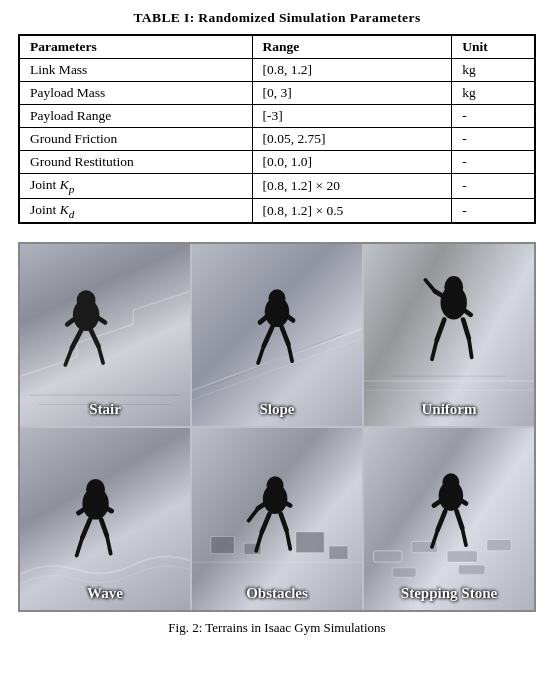 This screenshot has height=700, width=554. I want to click on table-row: Payload Range [-3] -, so click(277, 116).